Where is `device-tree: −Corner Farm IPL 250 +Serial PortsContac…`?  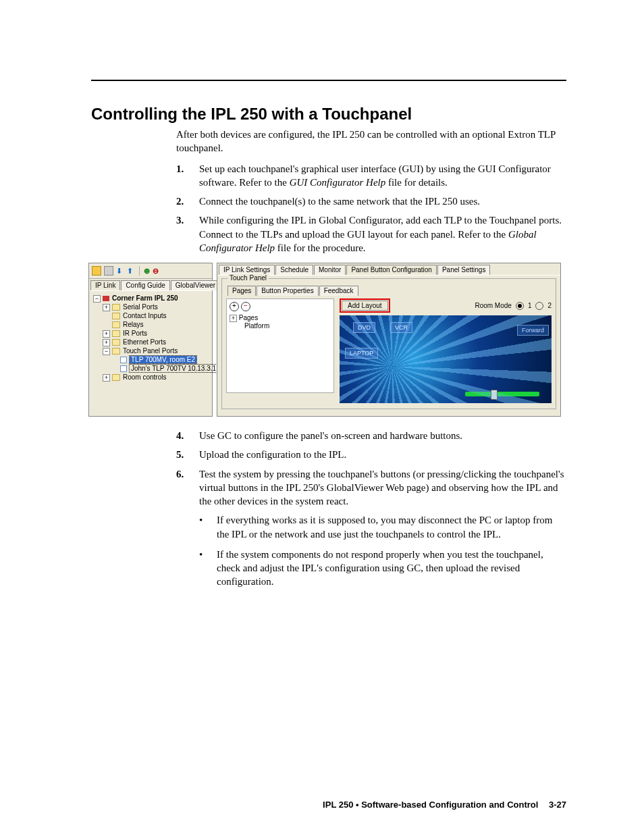 device-tree: −Corner Farm IPL 250 +Serial PortsContac… is located at coordinates (151, 346).